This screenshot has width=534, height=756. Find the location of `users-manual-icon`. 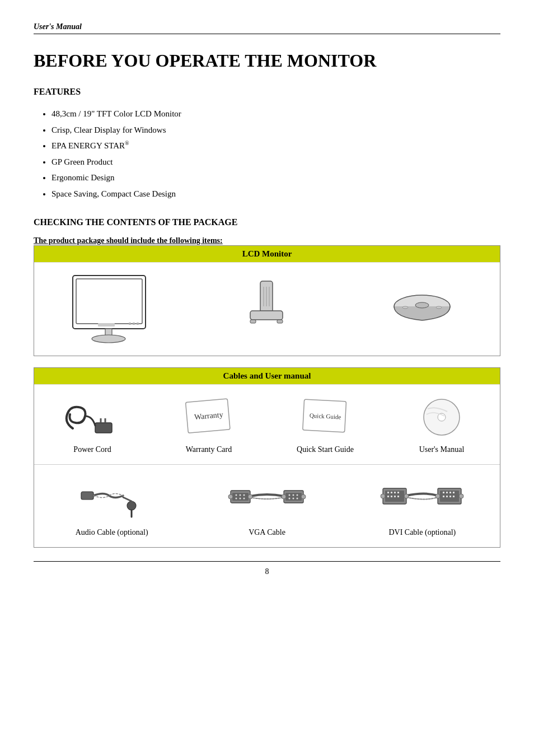

users-manual-icon is located at coordinates (442, 417).